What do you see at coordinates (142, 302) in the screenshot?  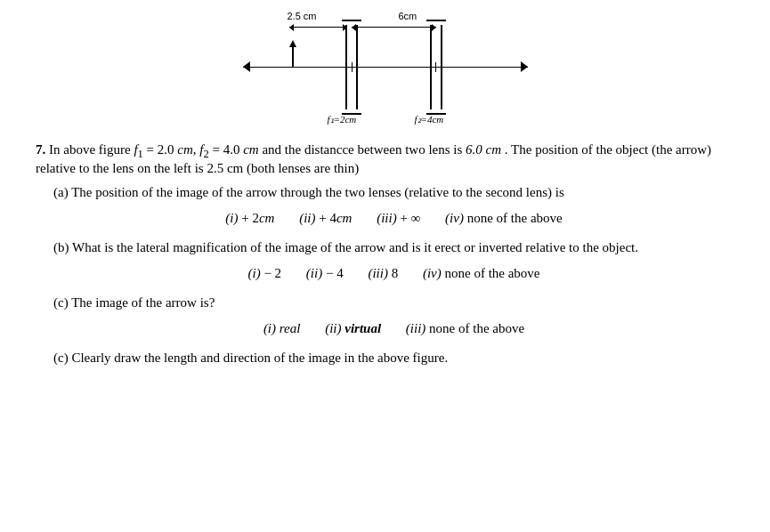 I see `part-c1-body: The image of the arrow is?` at bounding box center [142, 302].